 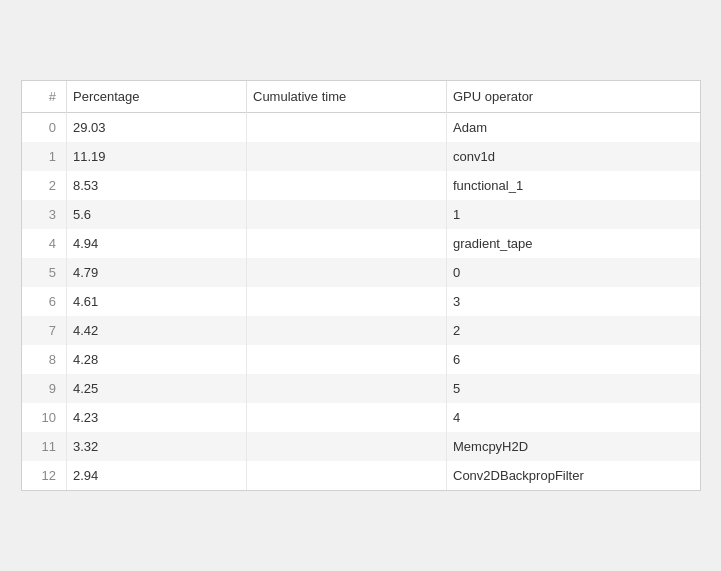 What do you see at coordinates (574, 186) in the screenshot?
I see `cell-gpu: functional_1` at bounding box center [574, 186].